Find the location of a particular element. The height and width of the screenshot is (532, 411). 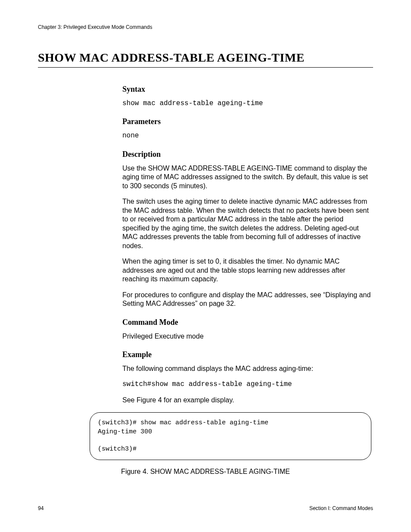

parameters-value: none is located at coordinates (247, 136).